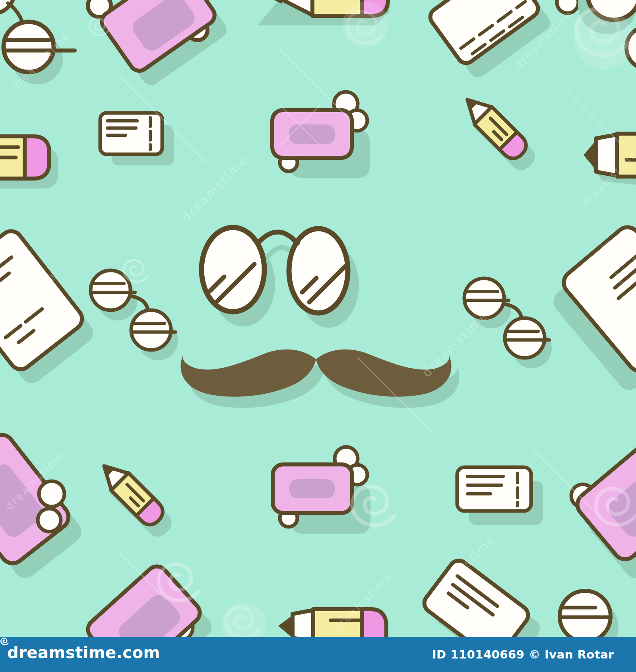  What do you see at coordinates (523, 655) in the screenshot?
I see `credit-text: ID 110140669 © Ivan Rotar` at bounding box center [523, 655].